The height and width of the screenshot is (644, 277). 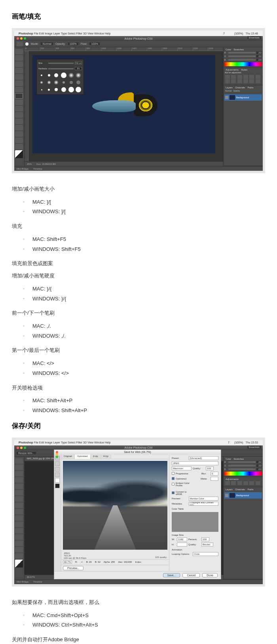 I want to click on visibility-icon, so click(x=227, y=97).